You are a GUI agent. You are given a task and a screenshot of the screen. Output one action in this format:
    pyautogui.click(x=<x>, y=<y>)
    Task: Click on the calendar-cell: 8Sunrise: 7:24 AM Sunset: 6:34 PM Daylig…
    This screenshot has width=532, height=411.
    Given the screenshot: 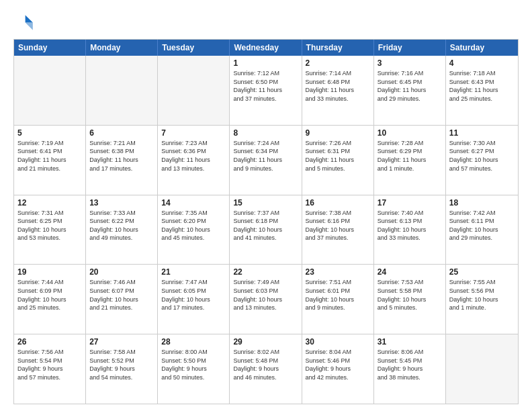 What is the action you would take?
    pyautogui.click(x=266, y=160)
    